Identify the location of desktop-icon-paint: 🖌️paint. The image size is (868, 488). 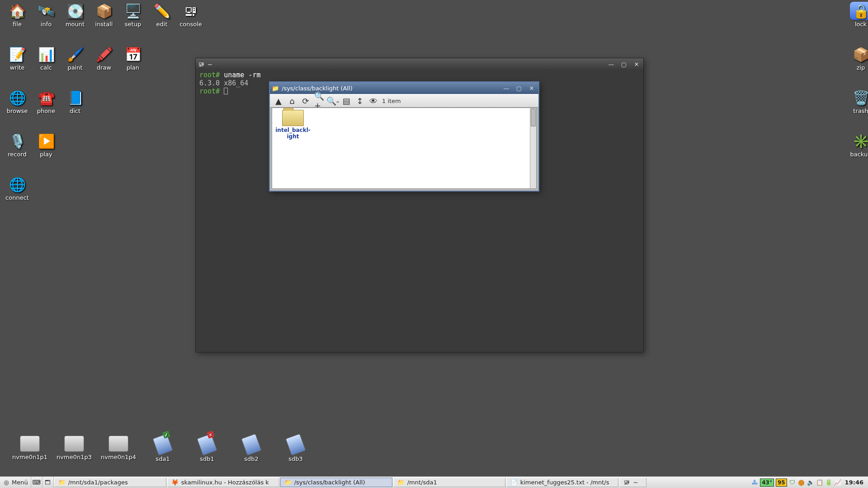
(75, 58).